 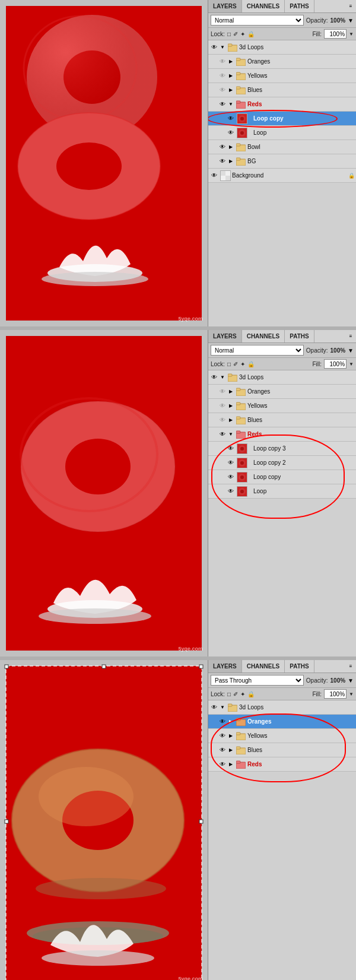 I want to click on layer-yellows-1: 👁 ▶ Yellows, so click(x=282, y=76).